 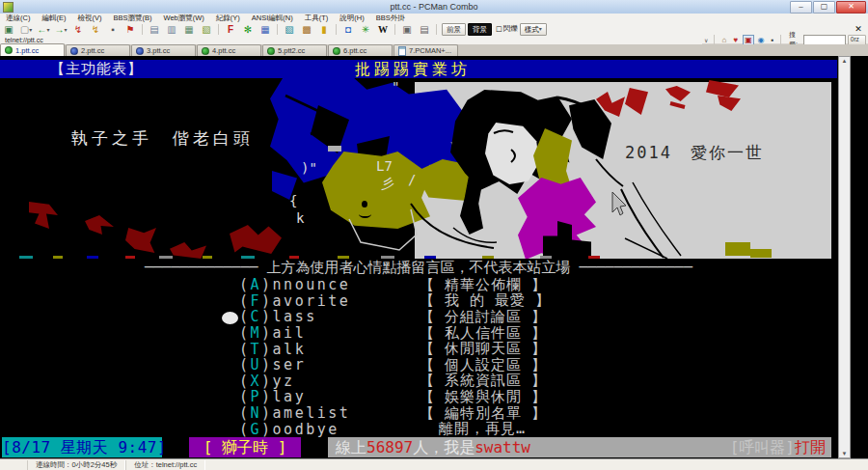 What do you see at coordinates (98, 50) in the screenshot?
I see `tab-2-pttcc: 2.ptt.cc` at bounding box center [98, 50].